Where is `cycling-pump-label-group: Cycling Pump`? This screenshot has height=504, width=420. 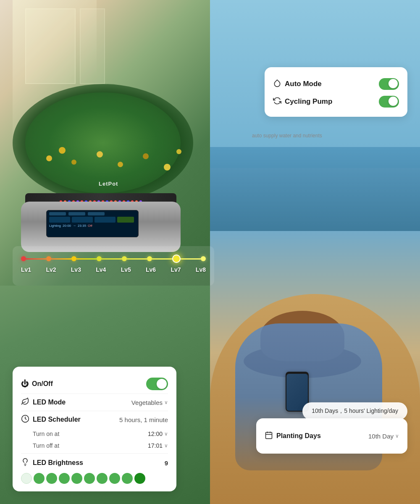
cycling-pump-label-group: Cycling Pump is located at coordinates (302, 102).